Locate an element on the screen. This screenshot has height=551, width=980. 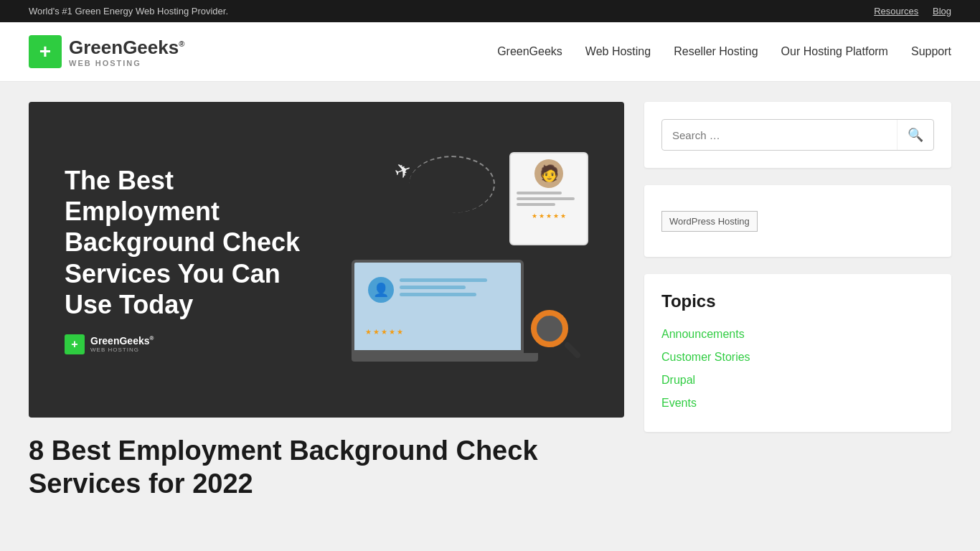
topic-drupal: Drupal is located at coordinates (798, 380).